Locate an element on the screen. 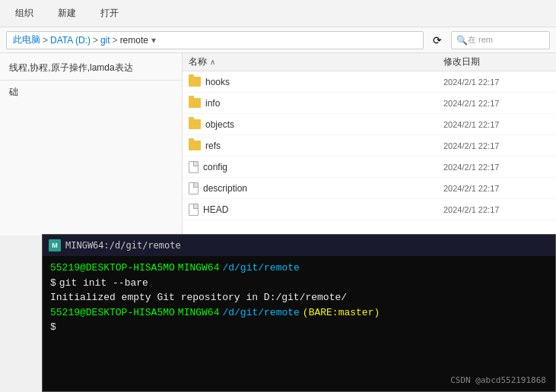 Image resolution: width=556 pixels, height=392 pixels. table-row: refs2024/2/1 22:17 is located at coordinates (370, 146).